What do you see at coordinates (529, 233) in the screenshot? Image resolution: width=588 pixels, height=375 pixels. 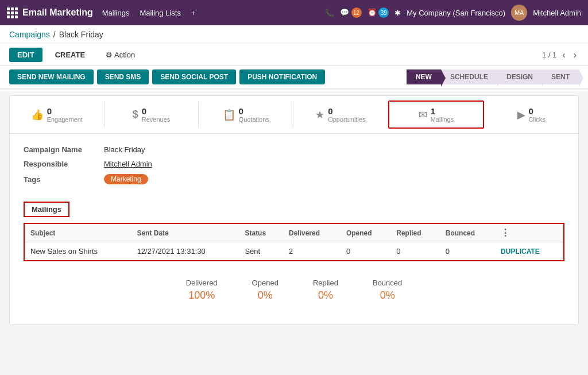 I see `col-actions: ⋮` at bounding box center [529, 233].